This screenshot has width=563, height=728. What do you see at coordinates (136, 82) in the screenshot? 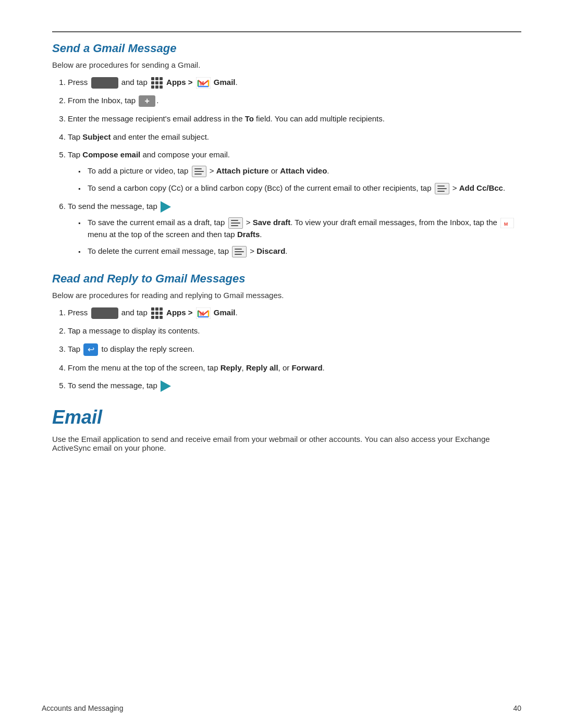
I see `step1-text-middle: and tap` at bounding box center [136, 82].